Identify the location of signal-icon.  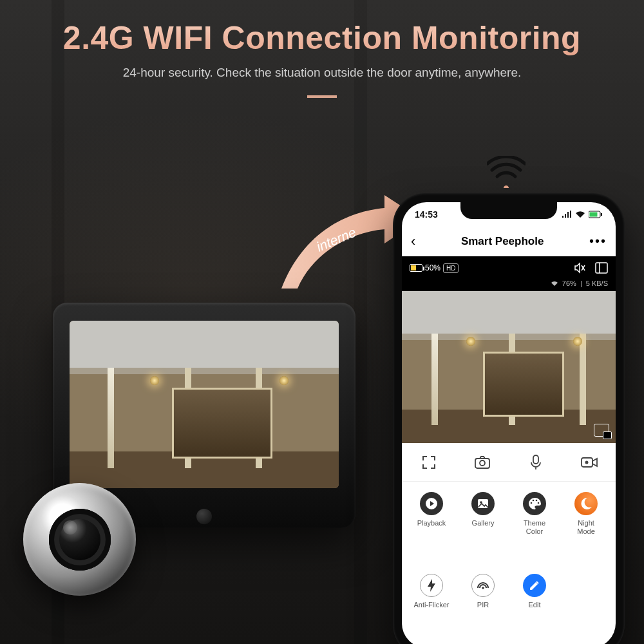
(567, 214).